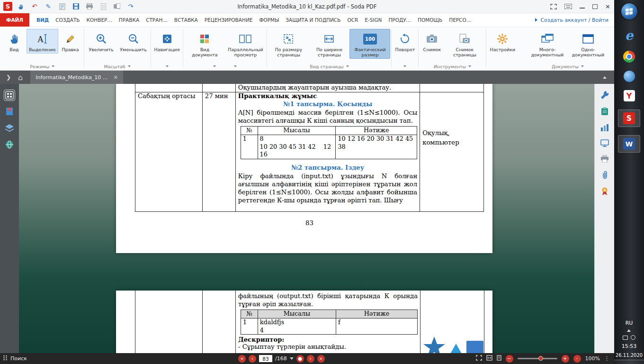 The height and width of the screenshot is (364, 644). Describe the element at coordinates (479, 358) in the screenshot. I see `fit-screen-icon` at that location.